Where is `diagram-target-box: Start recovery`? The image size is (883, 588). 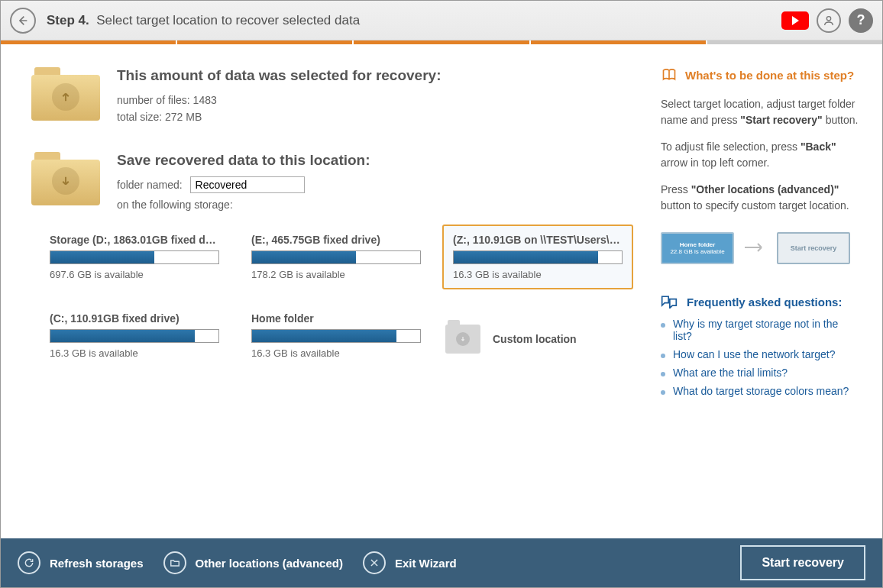 diagram-target-box: Start recovery is located at coordinates (813, 248).